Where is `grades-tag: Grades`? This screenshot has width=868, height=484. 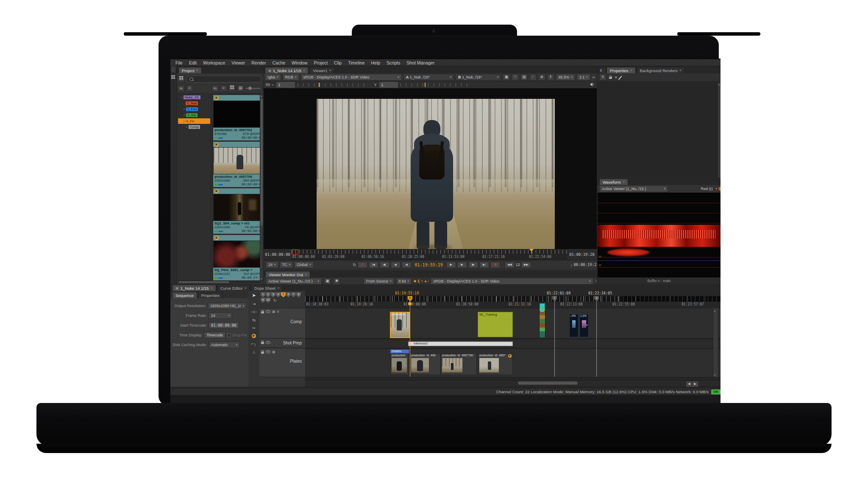 grades-tag: Grades is located at coordinates (400, 351).